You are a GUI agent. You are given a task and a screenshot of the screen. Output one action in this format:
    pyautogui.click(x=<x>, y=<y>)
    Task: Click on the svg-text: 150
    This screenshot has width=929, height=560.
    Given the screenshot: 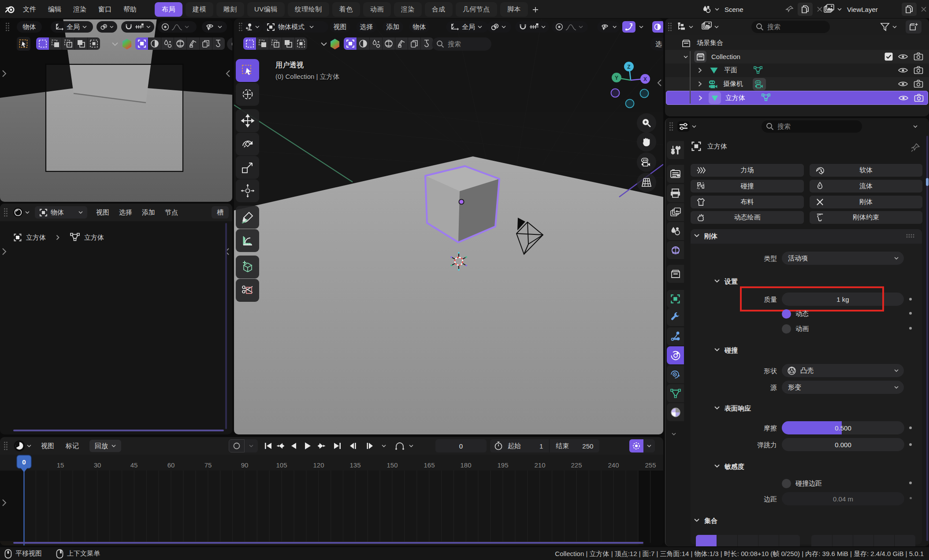 What is the action you would take?
    pyautogui.click(x=392, y=465)
    